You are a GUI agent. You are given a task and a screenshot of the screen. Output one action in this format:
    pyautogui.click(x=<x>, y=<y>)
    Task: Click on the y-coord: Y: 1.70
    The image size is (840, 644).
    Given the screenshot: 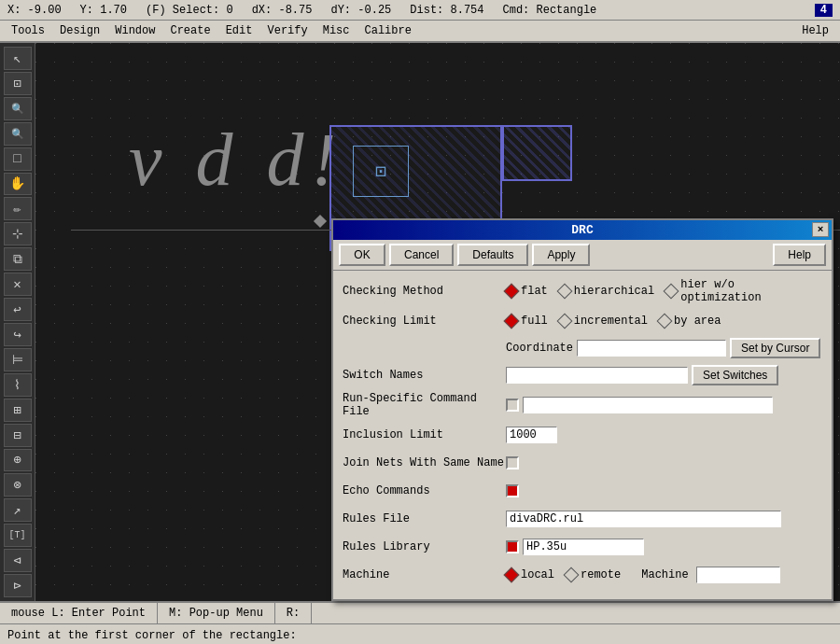 What is the action you would take?
    pyautogui.click(x=104, y=10)
    